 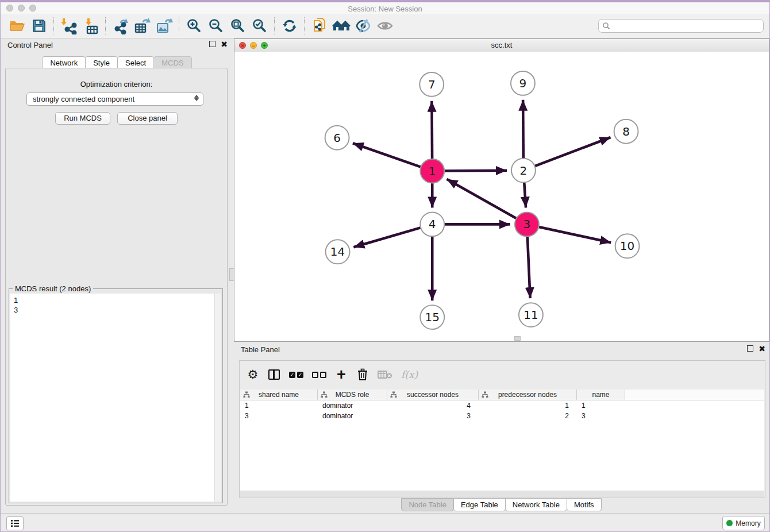 What do you see at coordinates (113, 300) in the screenshot?
I see `result-line: 1` at bounding box center [113, 300].